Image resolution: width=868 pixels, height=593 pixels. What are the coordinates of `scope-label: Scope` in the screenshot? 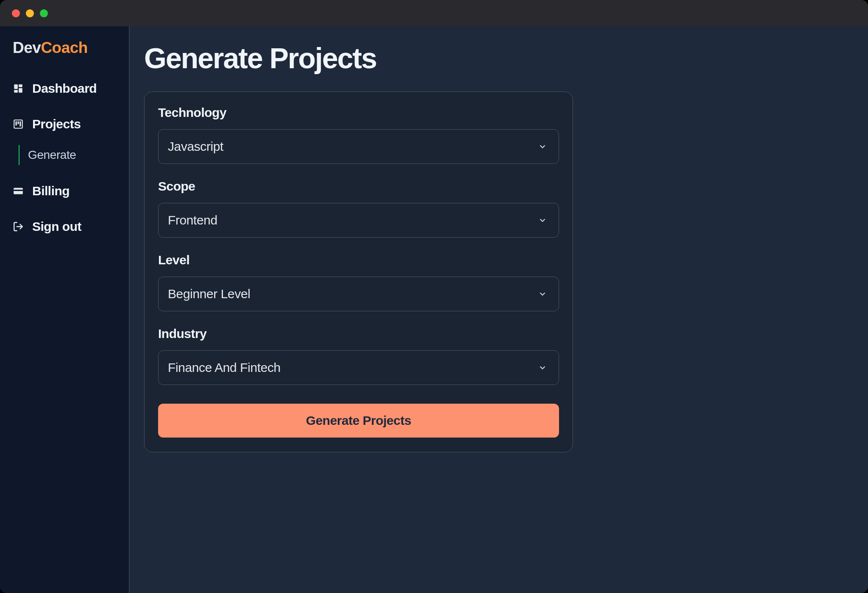 It's located at (359, 186).